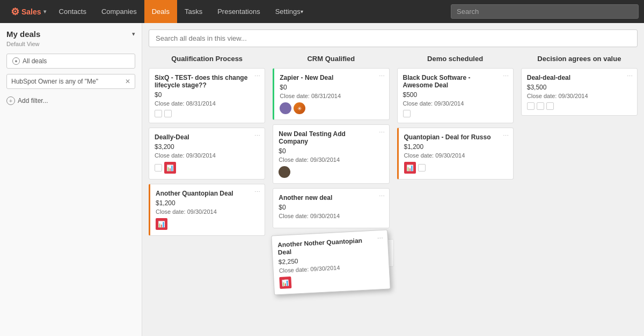  I want to click on deal-card: ⋯ Another new deal $0 Close date: 09/30/…, so click(331, 208).